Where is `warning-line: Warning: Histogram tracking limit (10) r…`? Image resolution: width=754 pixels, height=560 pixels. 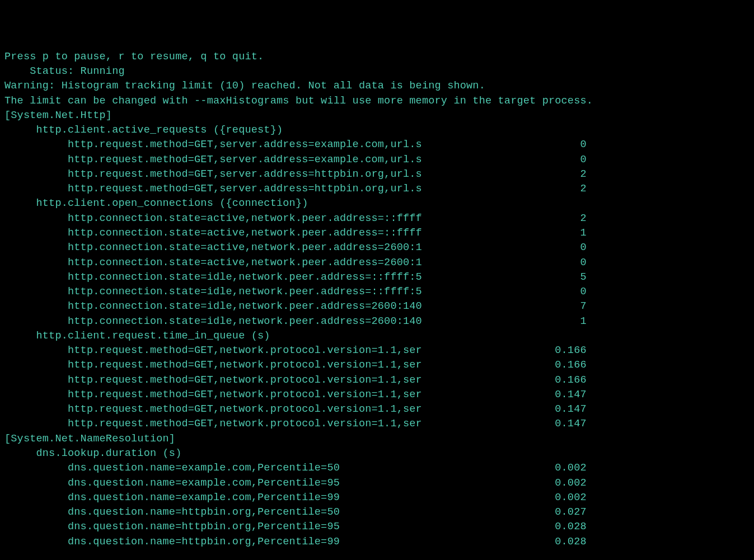 warning-line: Warning: Histogram tracking limit (10) r… is located at coordinates (377, 86).